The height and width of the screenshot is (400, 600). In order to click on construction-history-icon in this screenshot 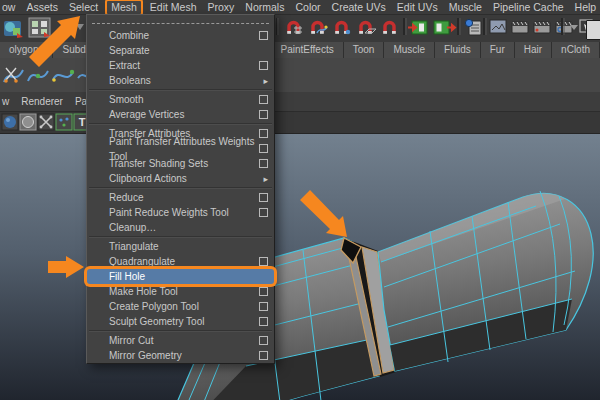, I will do `click(473, 27)`.